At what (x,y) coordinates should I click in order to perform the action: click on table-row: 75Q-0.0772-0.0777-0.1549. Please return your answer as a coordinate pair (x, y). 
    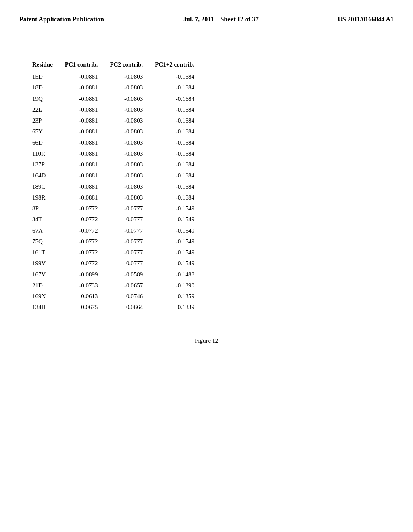
    Looking at the image, I should click on (119, 242).